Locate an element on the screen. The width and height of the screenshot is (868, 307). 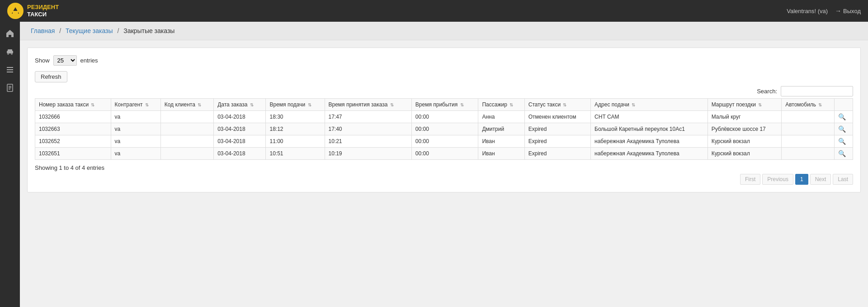
breadcrumb-current-orders: Текущие заказы is located at coordinates (90, 31).